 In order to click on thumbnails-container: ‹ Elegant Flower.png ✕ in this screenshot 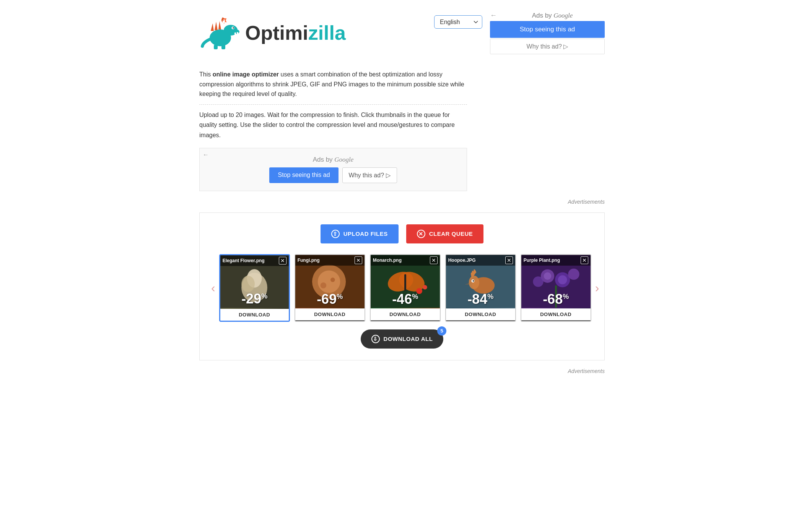, I will do `click(402, 288)`.